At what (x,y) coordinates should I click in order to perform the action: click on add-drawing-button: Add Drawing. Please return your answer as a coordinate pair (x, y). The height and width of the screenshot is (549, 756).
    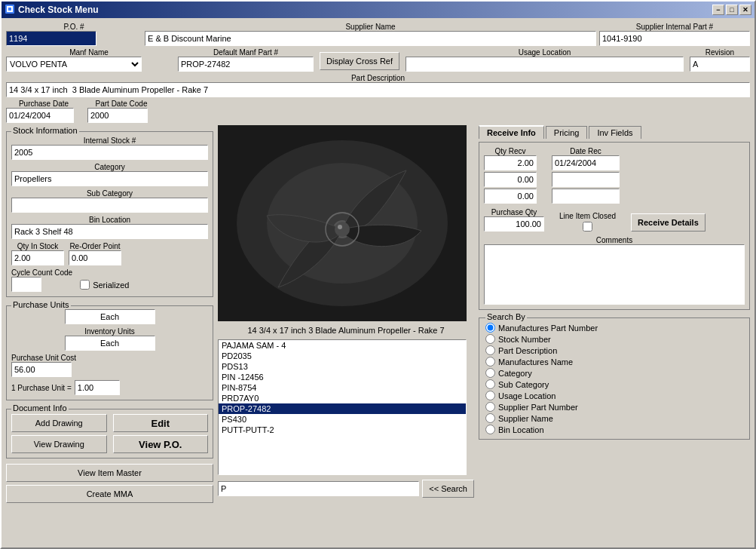
    Looking at the image, I should click on (59, 423).